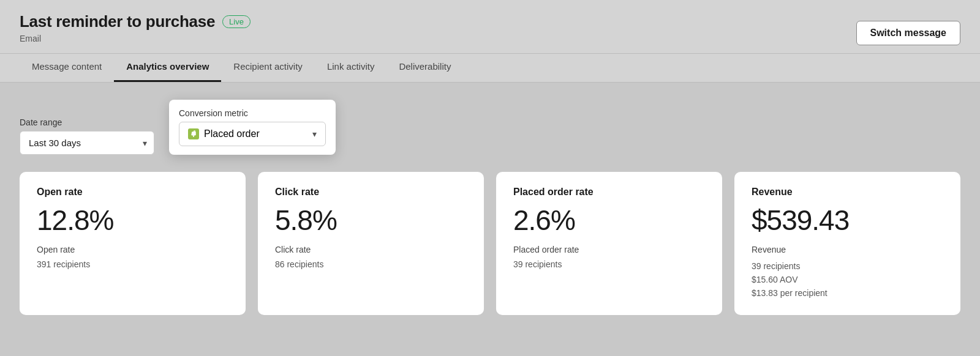 The width and height of the screenshot is (980, 356). What do you see at coordinates (87, 136) in the screenshot?
I see `date-range-filter: Date range Last 30 days Last 7 days Last…` at bounding box center [87, 136].